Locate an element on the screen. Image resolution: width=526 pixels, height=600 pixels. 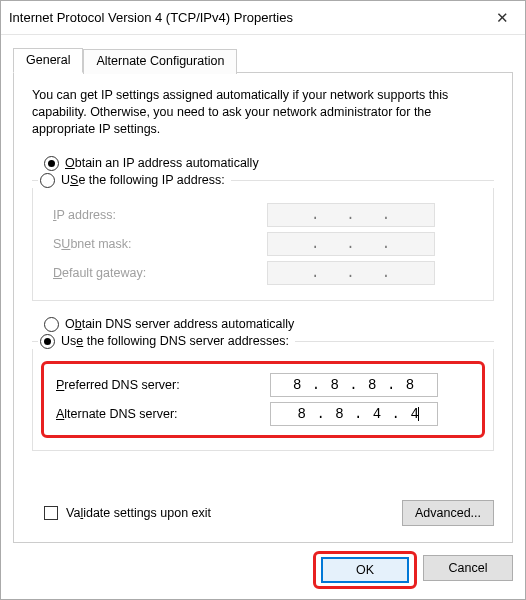
tab-general: General is located at coordinates (48, 60).